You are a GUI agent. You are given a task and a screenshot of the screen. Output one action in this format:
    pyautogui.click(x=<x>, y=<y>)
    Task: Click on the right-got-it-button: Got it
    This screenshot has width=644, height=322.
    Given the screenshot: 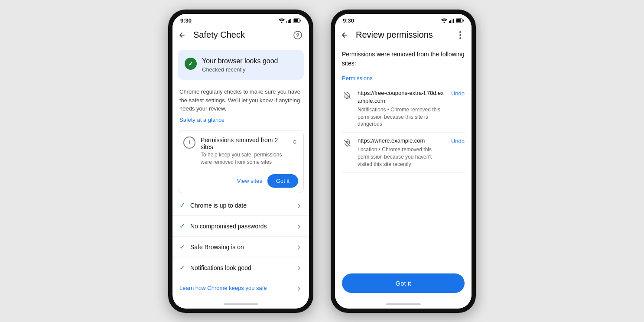 What is the action you would take?
    pyautogui.click(x=403, y=283)
    